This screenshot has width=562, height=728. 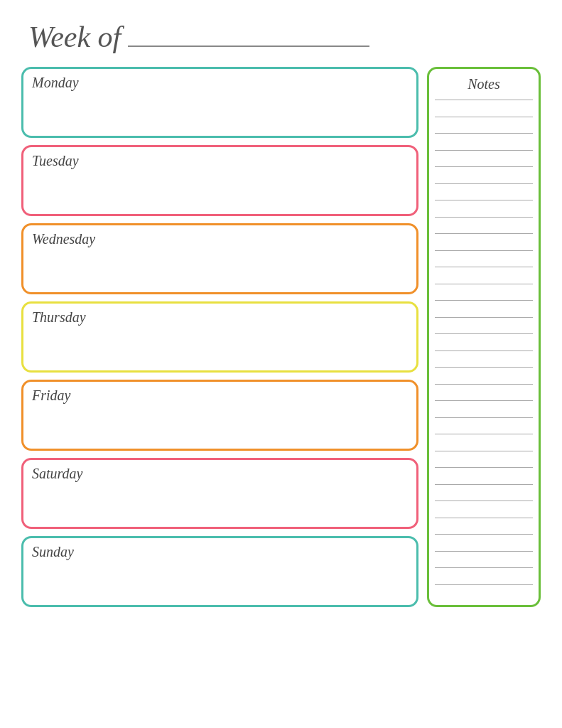 What do you see at coordinates (220, 552) in the screenshot?
I see `day-label-sunday: Sunday` at bounding box center [220, 552].